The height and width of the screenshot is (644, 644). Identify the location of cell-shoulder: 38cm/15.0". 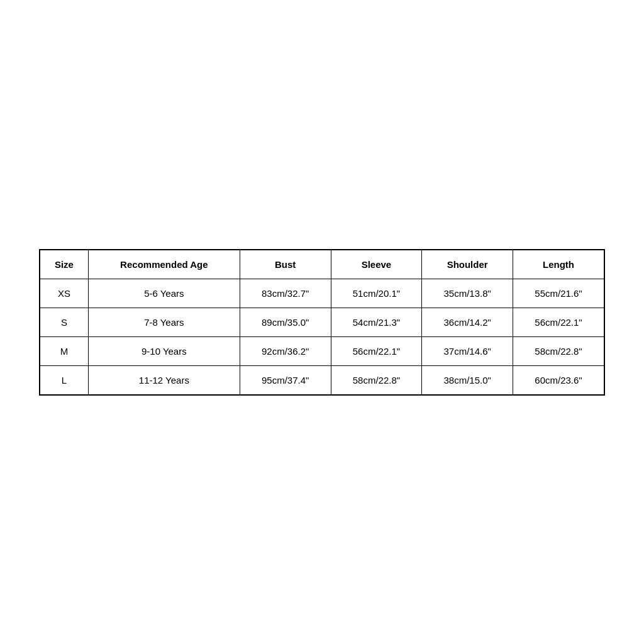
(468, 380).